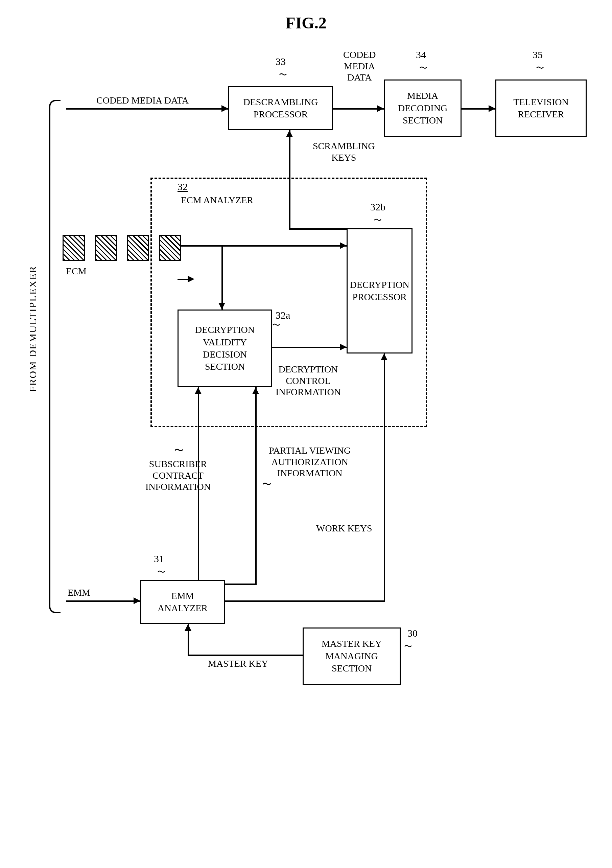 This screenshot has height=868, width=612. What do you see at coordinates (423, 68) in the screenshot?
I see `tilde-34: 〜` at bounding box center [423, 68].